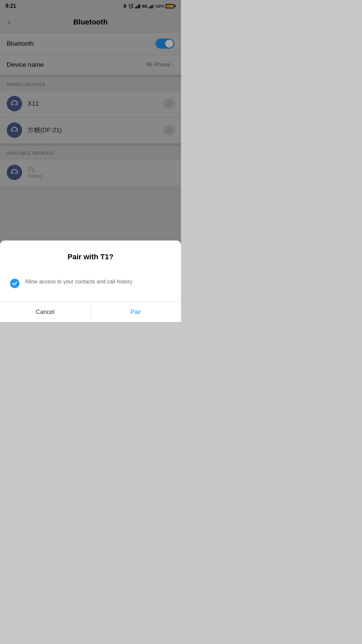  Describe the element at coordinates (90, 271) in the screenshot. I see `dialog-body: Pair with T1? Allow access to your conta…` at that location.